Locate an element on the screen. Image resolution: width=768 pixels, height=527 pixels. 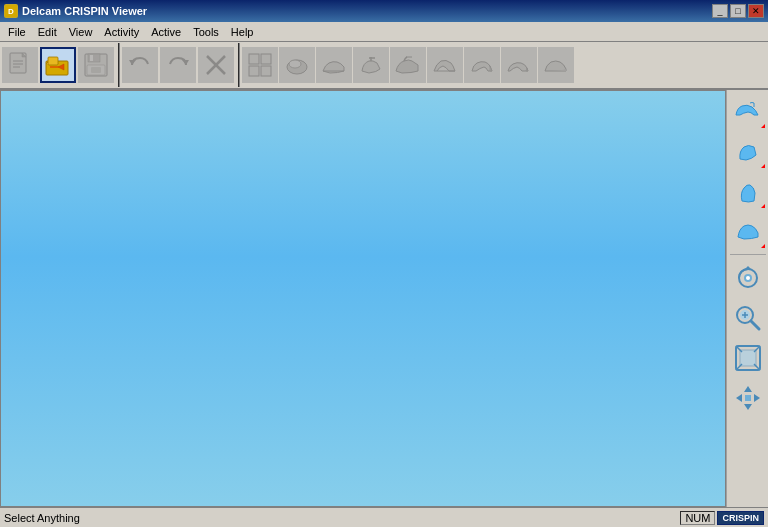
sidebar-view-right is located at coordinates (748, 111).